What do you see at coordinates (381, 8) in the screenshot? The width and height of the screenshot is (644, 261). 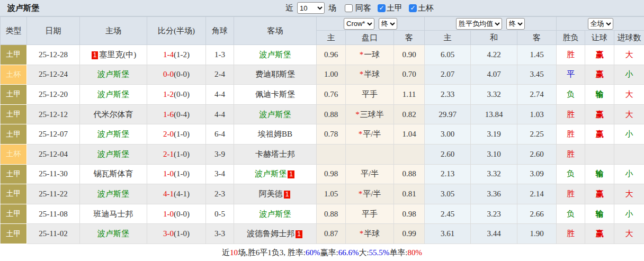 I see `league-checkbox` at bounding box center [381, 8].